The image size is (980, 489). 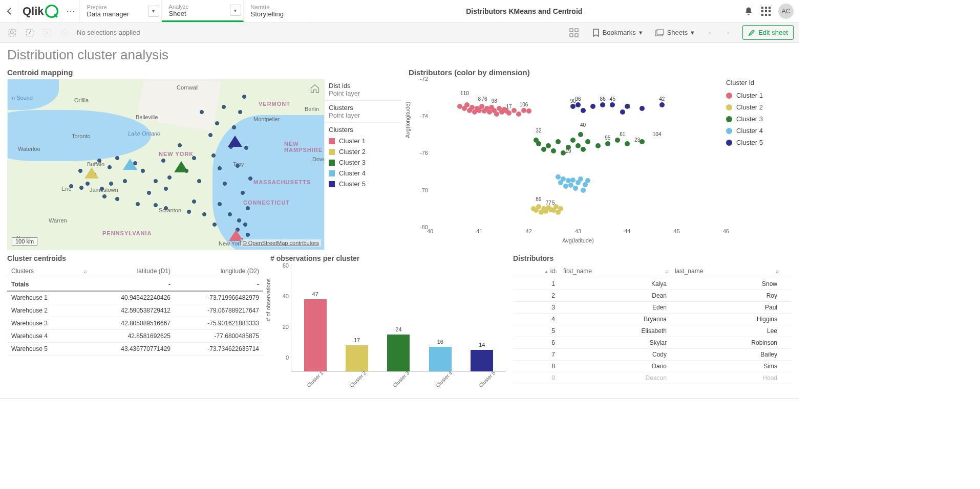 What do you see at coordinates (388, 318) in the screenshot?
I see `bar-chart: # of observations 0204060 4717241614` at bounding box center [388, 318].